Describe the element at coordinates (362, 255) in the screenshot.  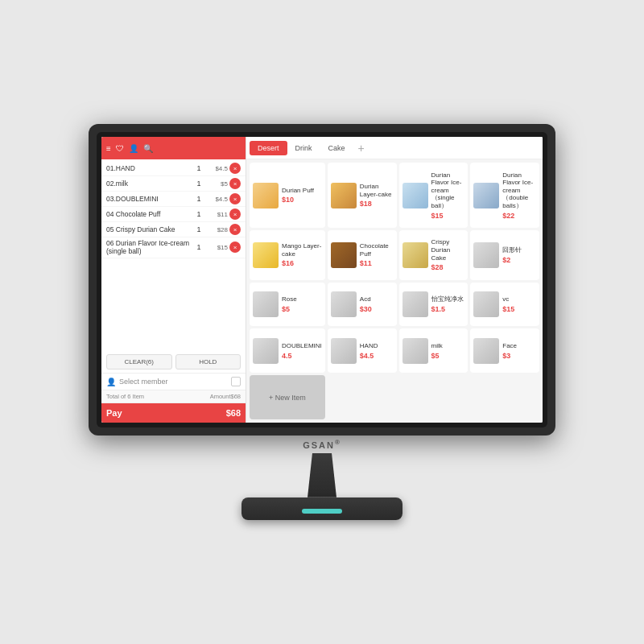
I see `product-card: Chocolate Puff $11` at that location.